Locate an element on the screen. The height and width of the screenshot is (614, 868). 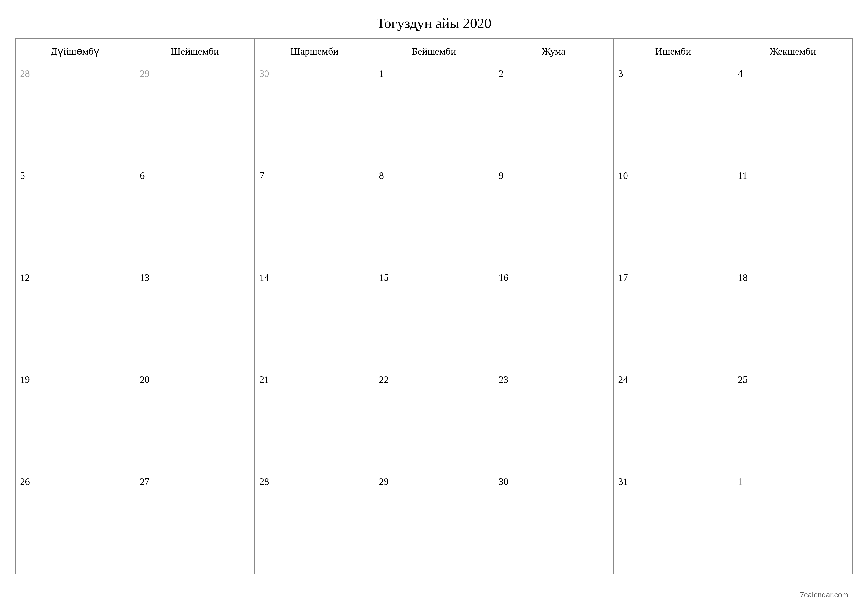
day-cell: 27 is located at coordinates (195, 523).